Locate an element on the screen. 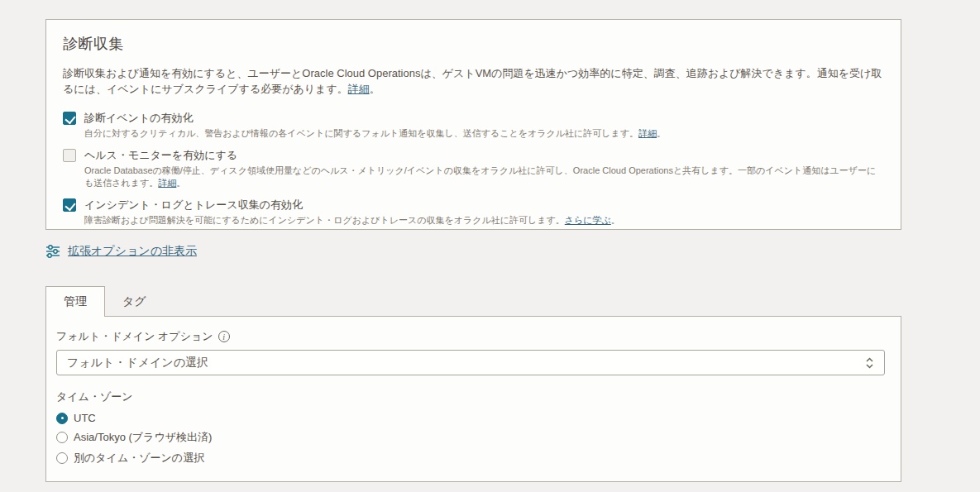 The width and height of the screenshot is (980, 492). select-caret-icon is located at coordinates (870, 363).